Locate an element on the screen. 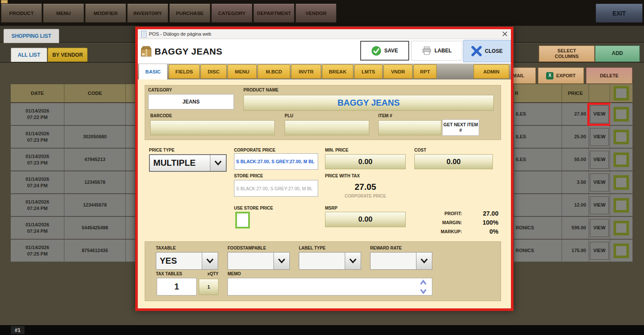  nav-menu-button: MENU is located at coordinates (64, 13).